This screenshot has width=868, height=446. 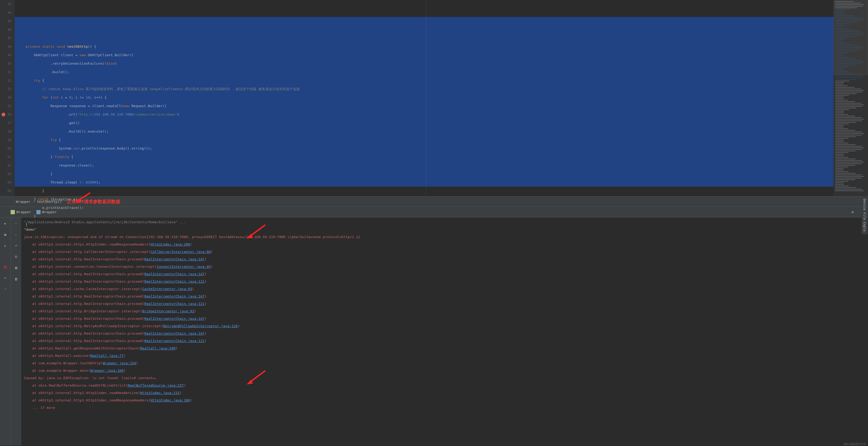 What do you see at coordinates (5, 234) in the screenshot?
I see `stop-icon: ■` at bounding box center [5, 234].